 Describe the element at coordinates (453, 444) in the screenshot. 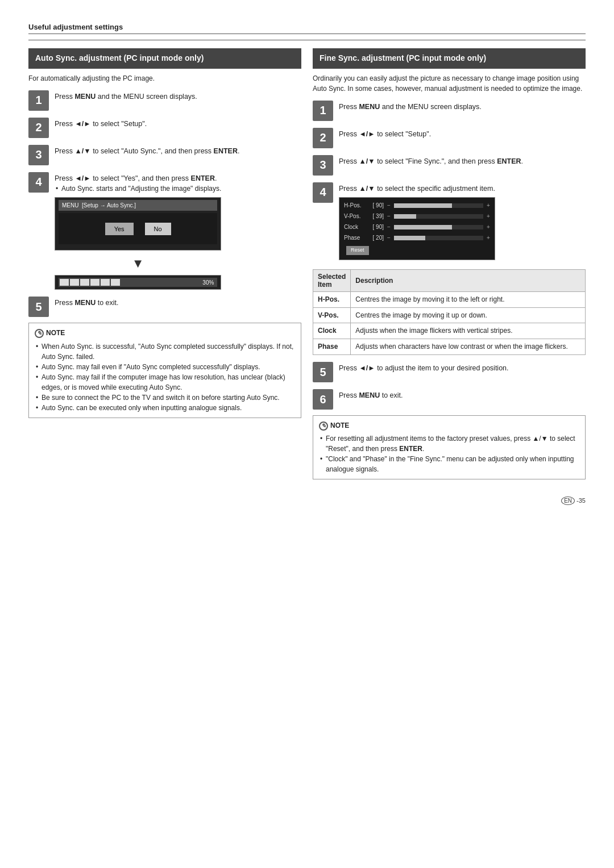

I see `fine-note-1: For resetting all adjustment items to th…` at that location.